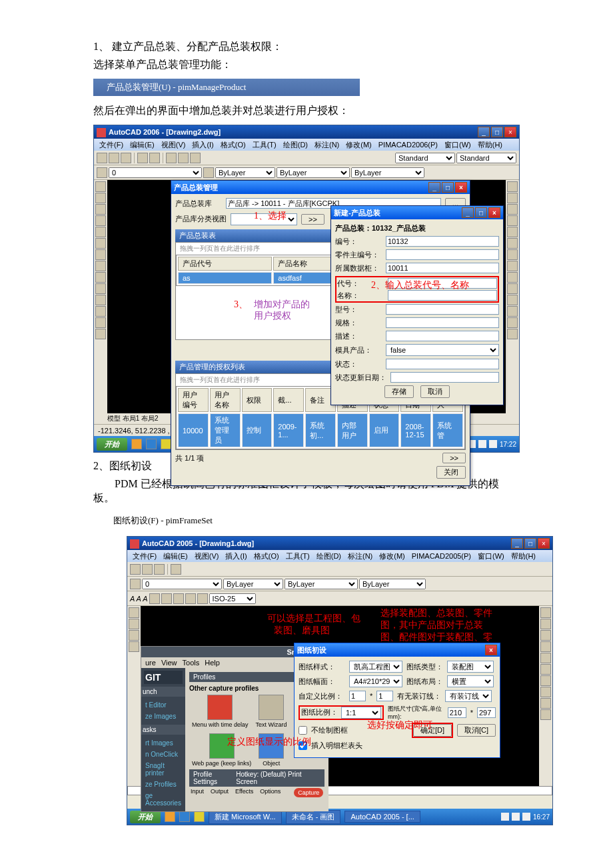 The height and width of the screenshot is (868, 613). I want to click on np-max-button: □, so click(481, 213).